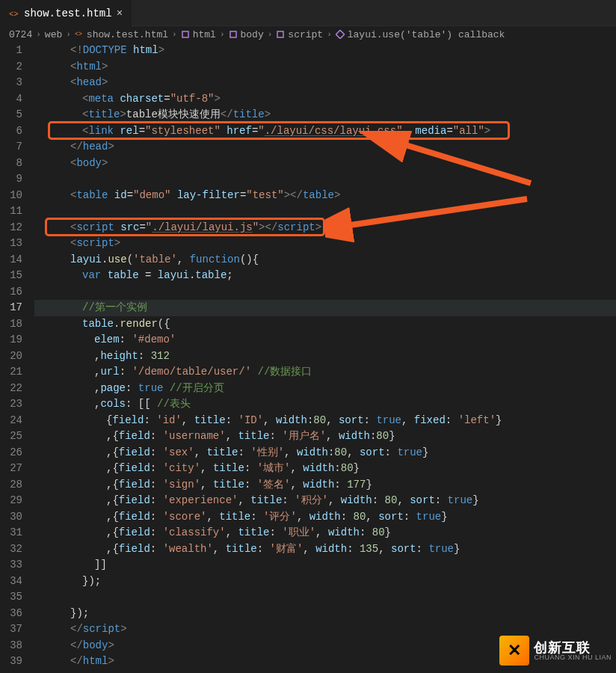  I want to click on code-line: <html>, so click(325, 67).